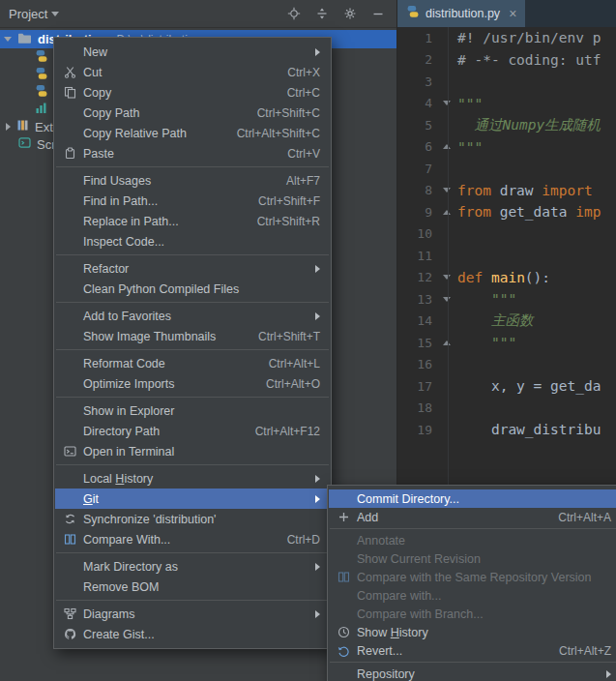  Describe the element at coordinates (418, 408) in the screenshot. I see `line-number: 18` at that location.